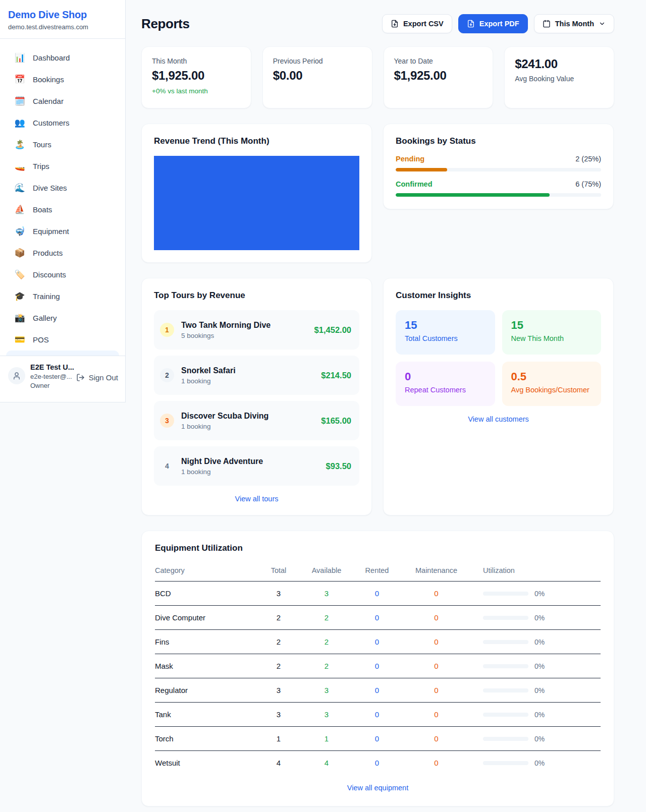 The width and height of the screenshot is (646, 812). I want to click on sidebar-item-label: Training, so click(46, 297).